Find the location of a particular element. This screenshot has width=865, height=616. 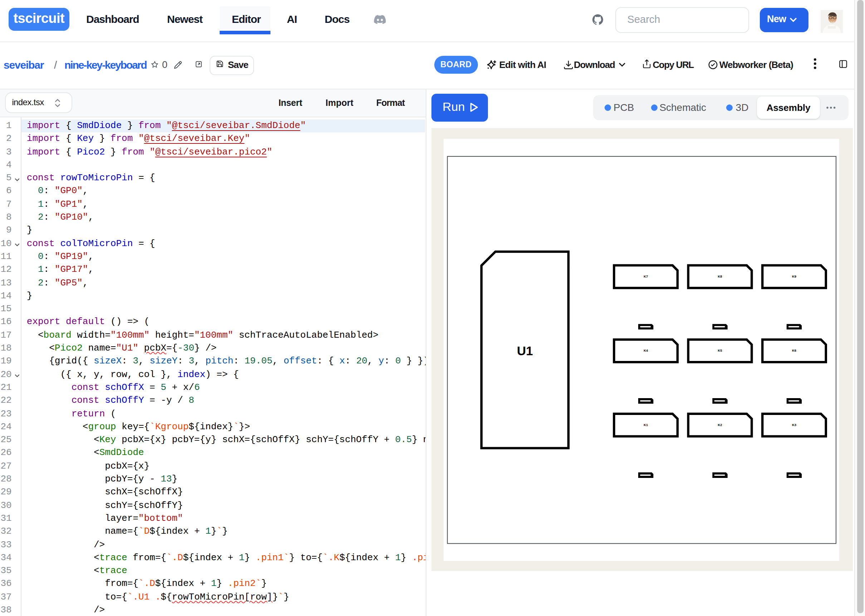

svg-text: K5 is located at coordinates (720, 350).